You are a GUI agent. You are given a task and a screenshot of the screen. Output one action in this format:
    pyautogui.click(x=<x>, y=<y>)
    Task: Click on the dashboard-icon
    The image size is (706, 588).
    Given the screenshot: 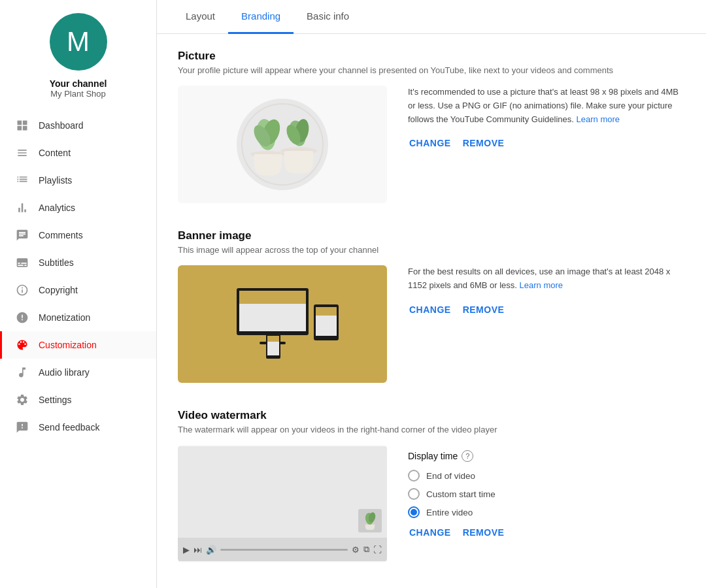 What is the action you would take?
    pyautogui.click(x=22, y=125)
    